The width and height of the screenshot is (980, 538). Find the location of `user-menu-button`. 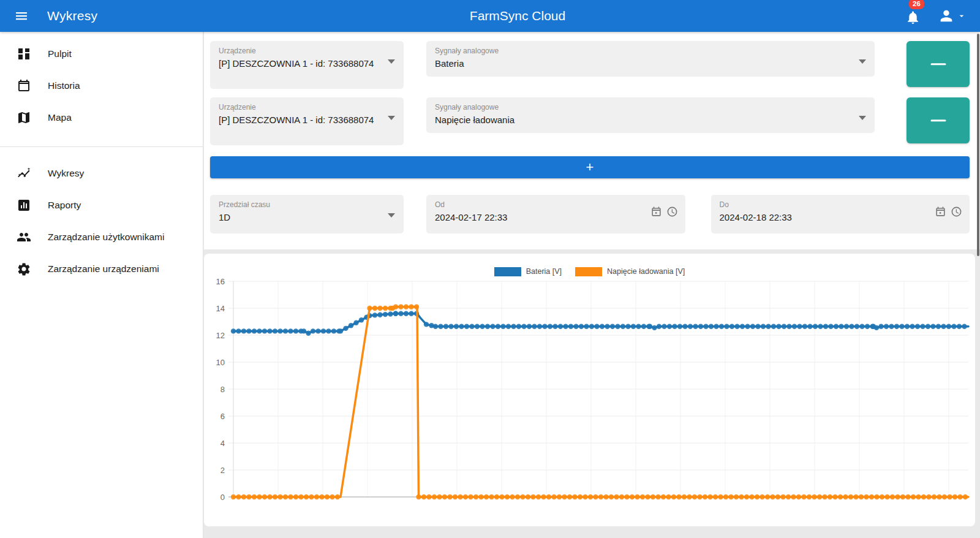

user-menu-button is located at coordinates (952, 16).